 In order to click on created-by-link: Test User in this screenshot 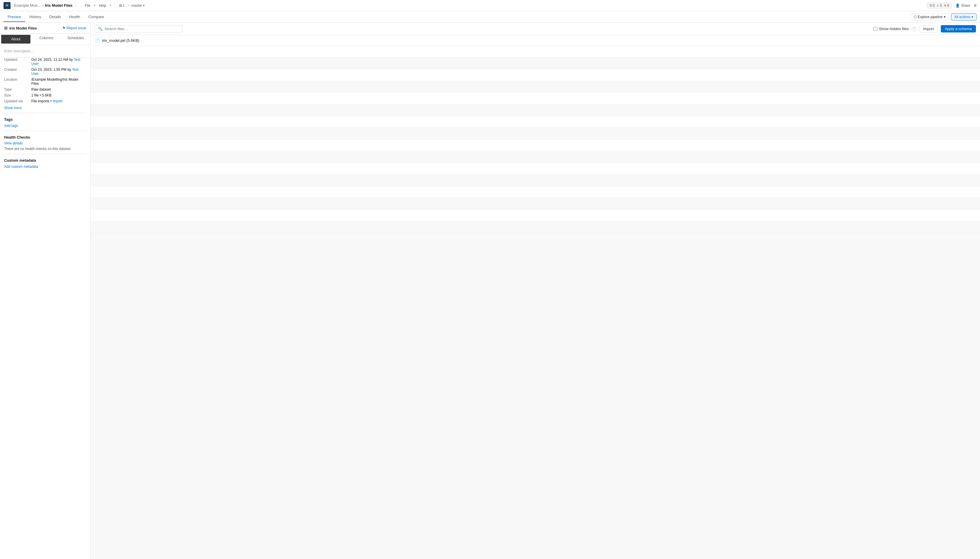, I will do `click(55, 71)`.